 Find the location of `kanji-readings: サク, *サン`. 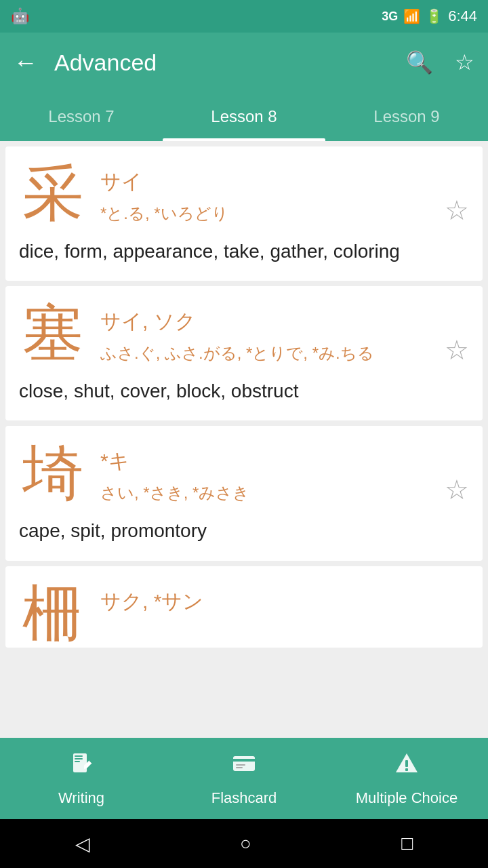

kanji-readings: サク, *サン is located at coordinates (152, 599).